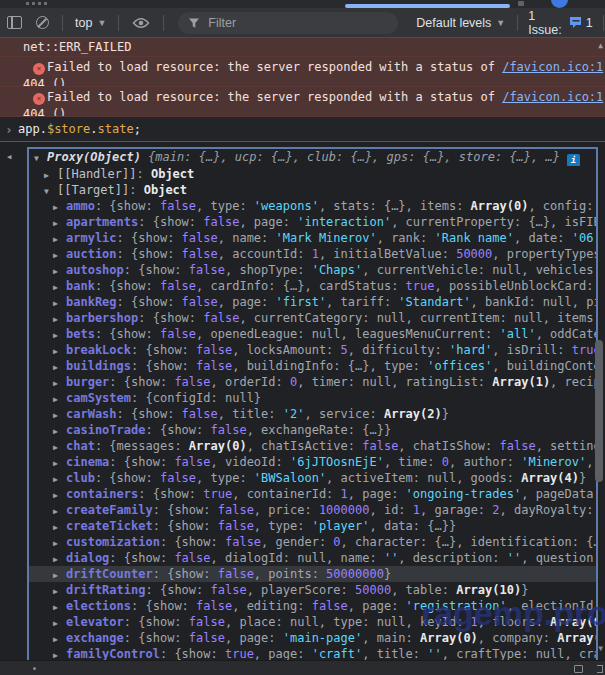 Image resolution: width=605 pixels, height=675 pixels. Describe the element at coordinates (312, 286) in the screenshot. I see `tree-row-bank: ▶bank: {show: false, cardInfo: {…}, card…` at that location.